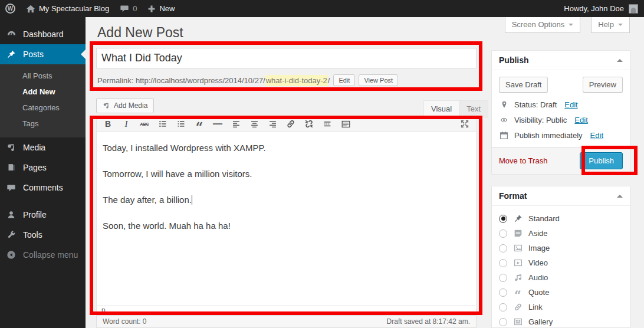 The height and width of the screenshot is (328, 644). I want to click on comments-shortcut: 0, so click(129, 8).